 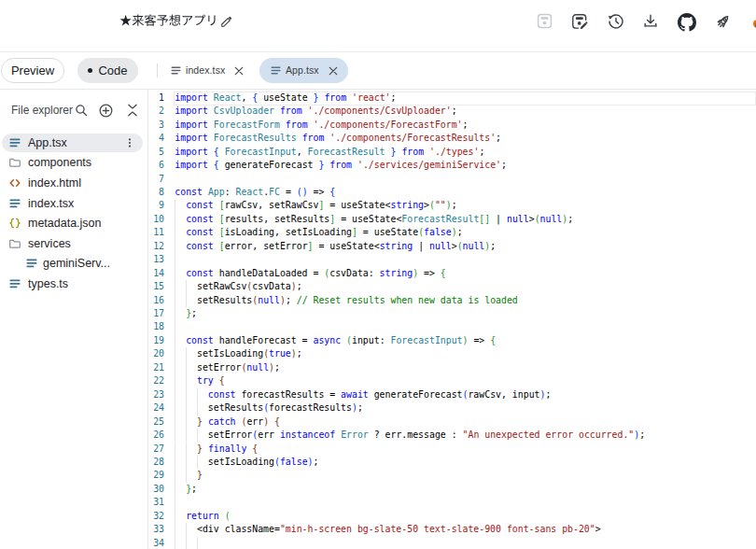 I want to click on file-row-types.ts: types.ts, so click(x=73, y=284).